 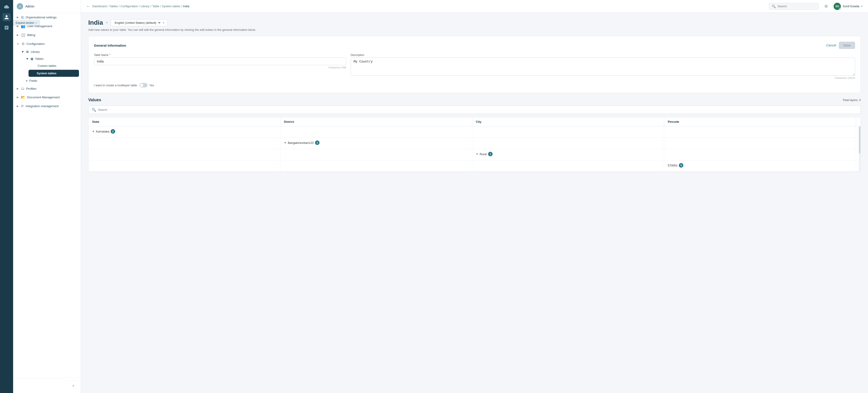 I want to click on toggle-yes-label: Yes, so click(x=152, y=85).